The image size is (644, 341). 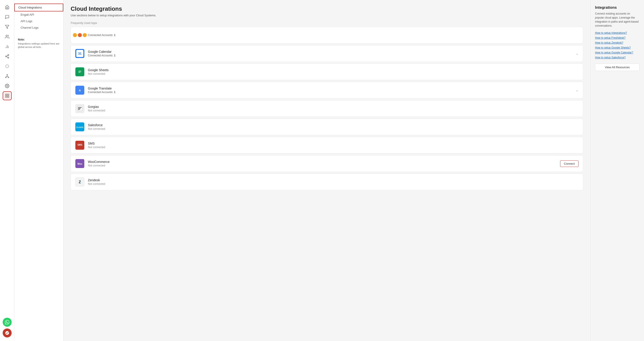 I want to click on users-icon, so click(x=7, y=37).